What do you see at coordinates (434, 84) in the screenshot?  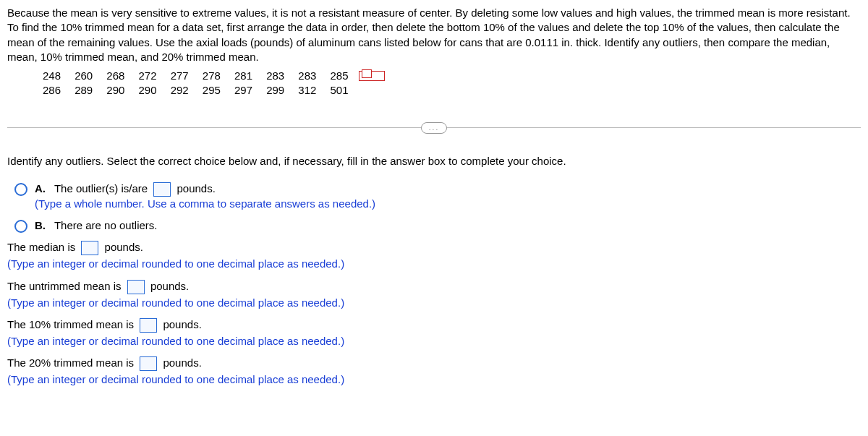 I see `data-table: 248 260 268 272 277 278 281 283 283 285 …` at bounding box center [434, 84].